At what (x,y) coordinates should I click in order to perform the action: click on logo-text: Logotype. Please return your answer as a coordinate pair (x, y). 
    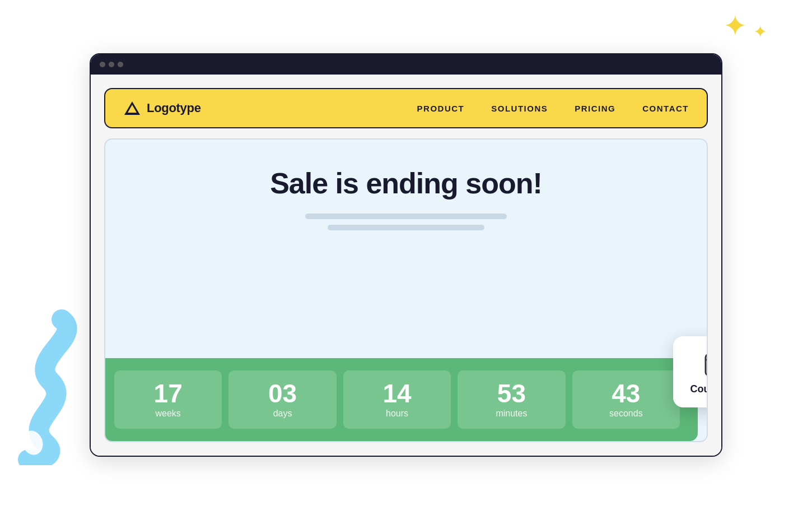
    Looking at the image, I should click on (174, 108).